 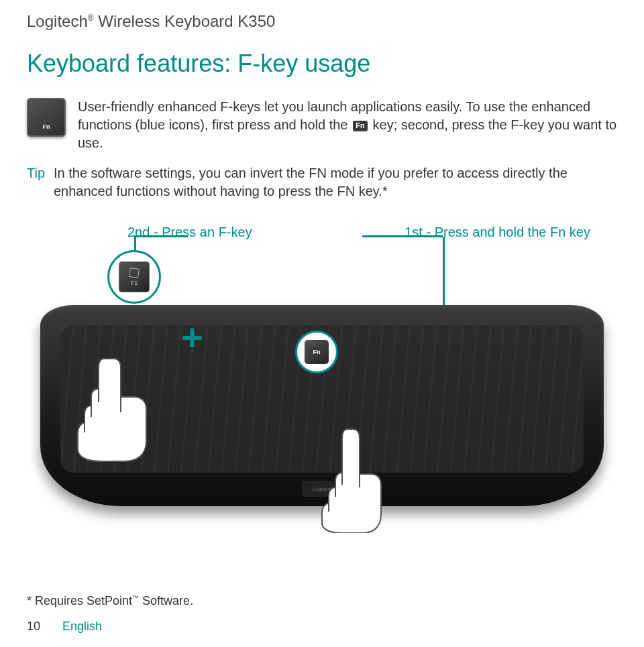 What do you see at coordinates (134, 273) in the screenshot?
I see `word-app-icon` at bounding box center [134, 273].